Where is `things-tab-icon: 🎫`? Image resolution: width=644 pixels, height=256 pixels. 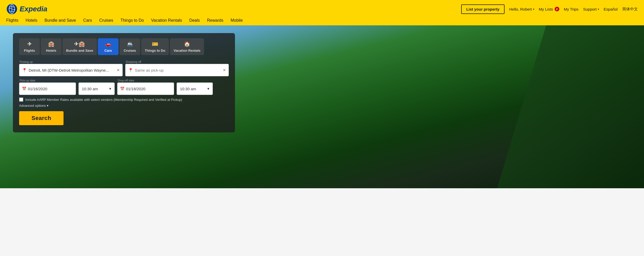 things-tab-icon: 🎫 is located at coordinates (155, 44).